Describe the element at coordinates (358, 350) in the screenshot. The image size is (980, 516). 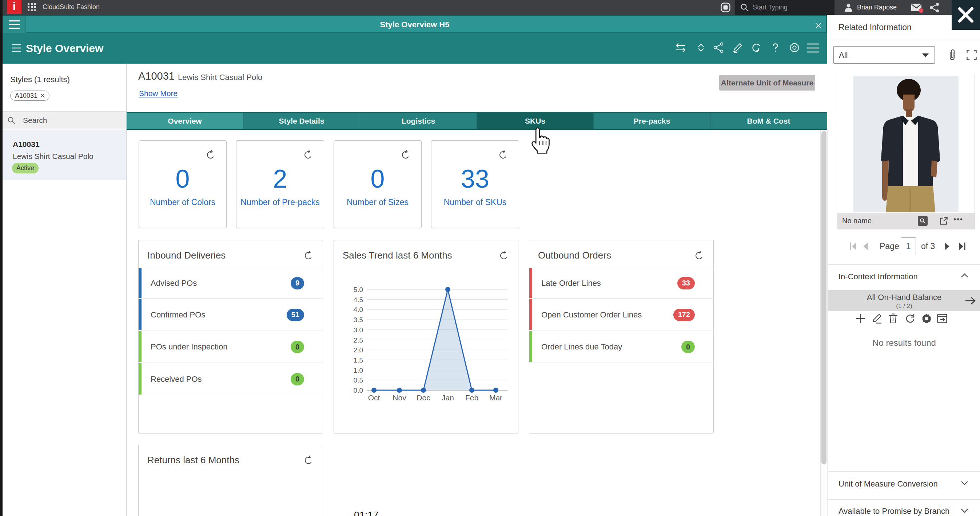
I see `svg-text: 2.0` at that location.